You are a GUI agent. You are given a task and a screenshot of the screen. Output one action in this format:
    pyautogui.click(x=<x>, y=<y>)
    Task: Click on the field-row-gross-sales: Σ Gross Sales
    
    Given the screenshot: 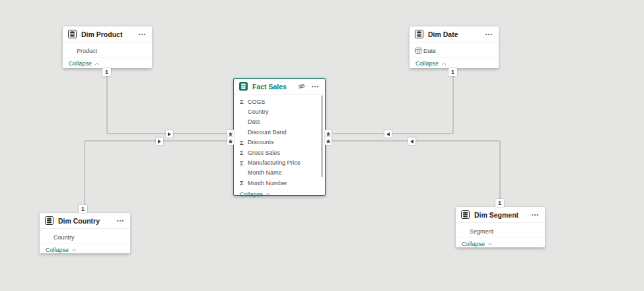 What is the action you would take?
    pyautogui.click(x=279, y=152)
    